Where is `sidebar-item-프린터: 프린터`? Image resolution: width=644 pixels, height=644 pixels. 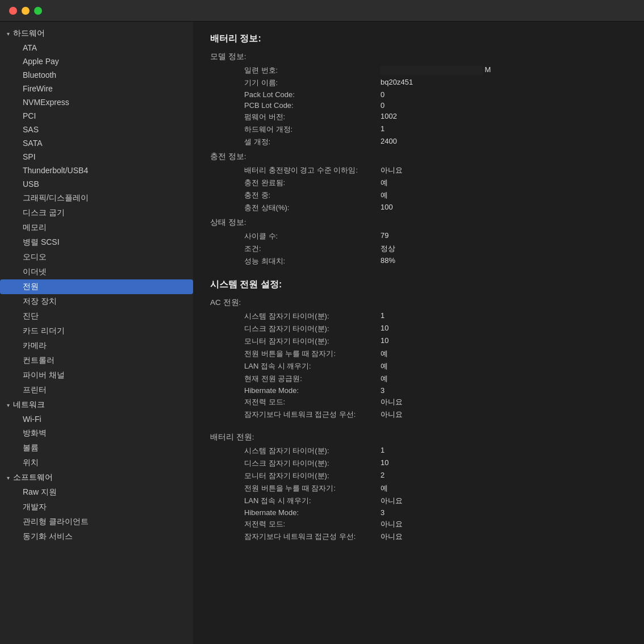
sidebar-item-프린터: 프린터 is located at coordinates (97, 390).